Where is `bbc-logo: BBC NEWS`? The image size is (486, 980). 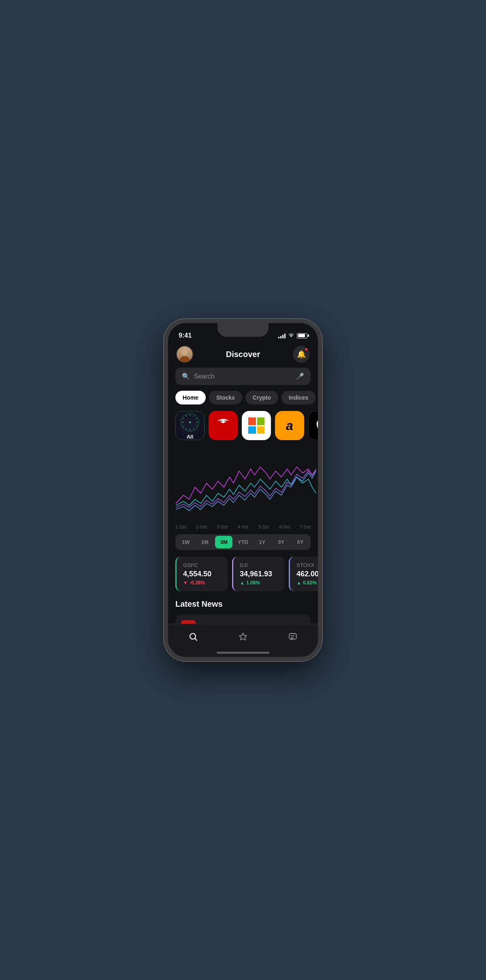
bbc-logo: BBC NEWS is located at coordinates (188, 622).